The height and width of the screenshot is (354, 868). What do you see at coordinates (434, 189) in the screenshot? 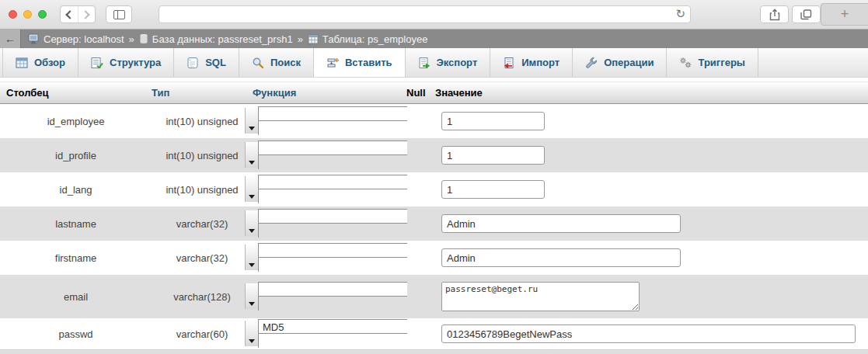
I see `table-row: id_lang int(10) unsigned` at bounding box center [434, 189].